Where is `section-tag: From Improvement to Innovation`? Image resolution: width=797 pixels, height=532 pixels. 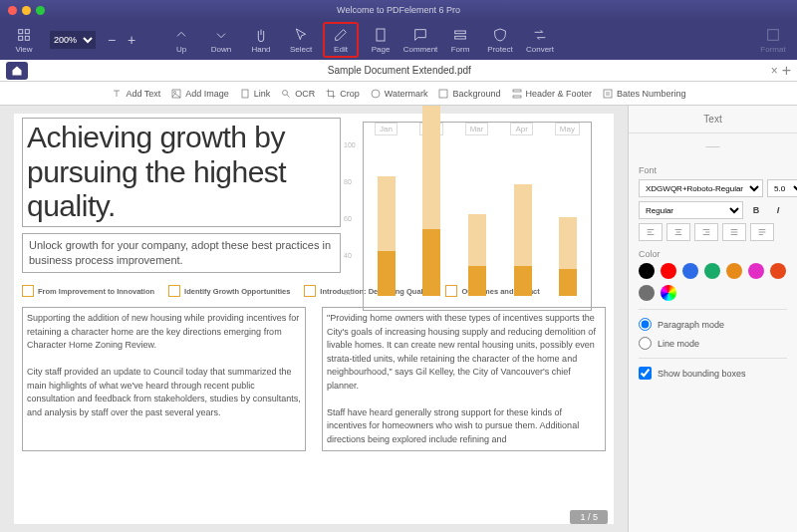 section-tag: From Improvement to Innovation is located at coordinates (88, 291).